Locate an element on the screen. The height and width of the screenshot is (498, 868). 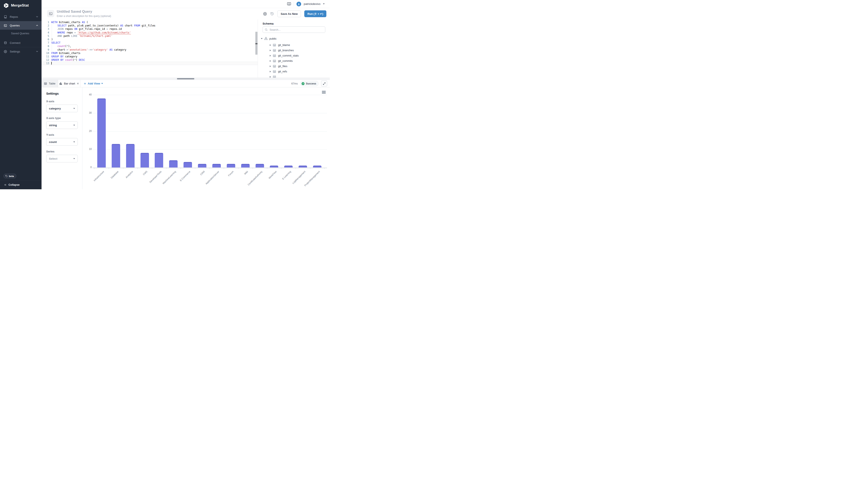
bar-Analytics is located at coordinates (130, 156).